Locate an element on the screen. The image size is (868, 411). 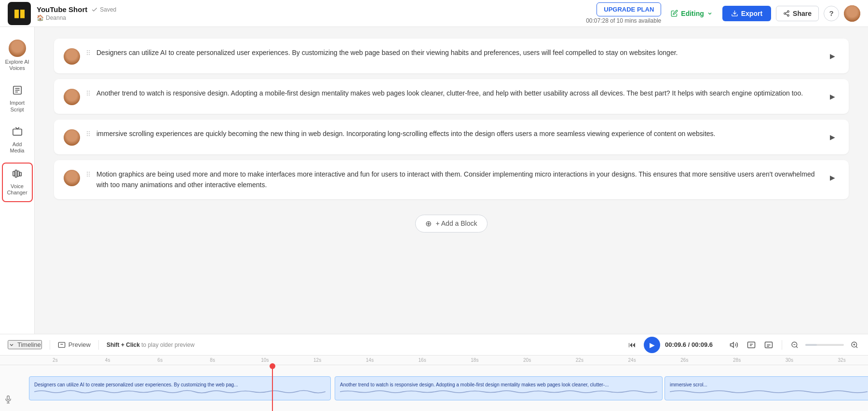
avatar-image is located at coordinates (852, 14).